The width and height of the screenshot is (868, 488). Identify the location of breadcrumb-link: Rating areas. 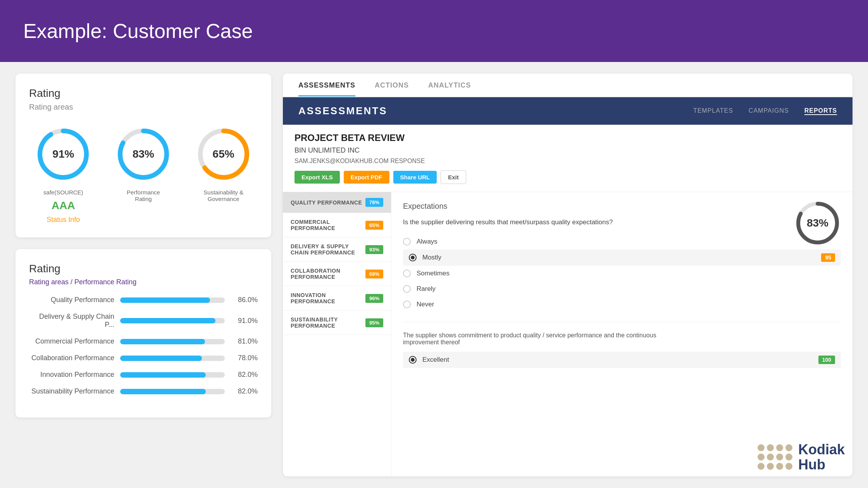
(49, 282).